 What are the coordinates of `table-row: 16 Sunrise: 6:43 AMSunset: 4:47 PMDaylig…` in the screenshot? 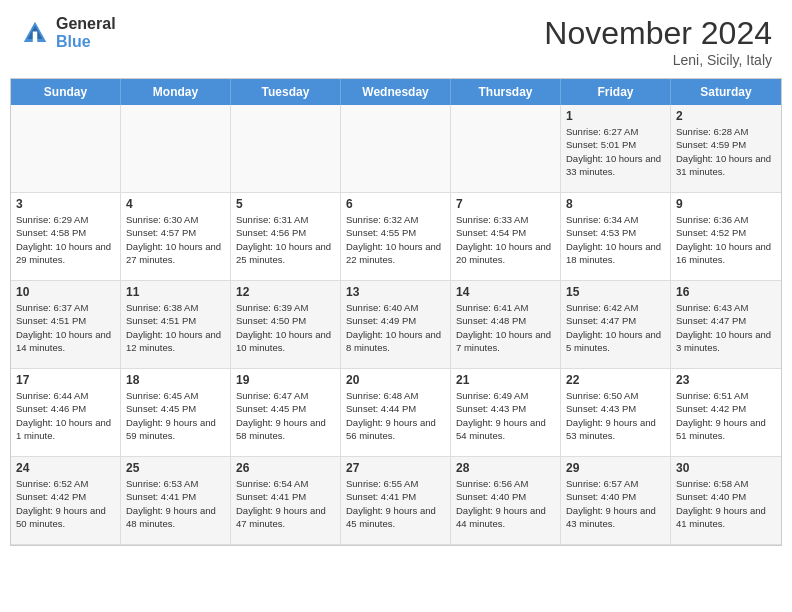 It's located at (726, 325).